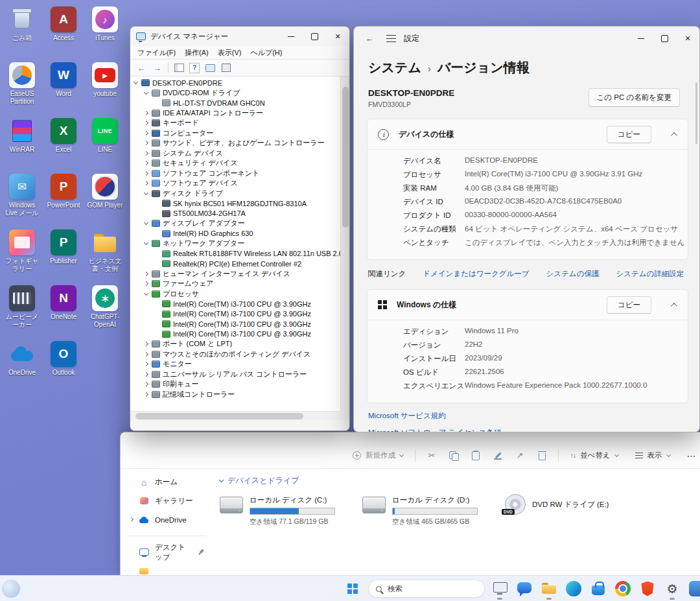 This screenshot has height=601, width=700. I want to click on desktop-icon-winrar: WinRAR, so click(22, 136).